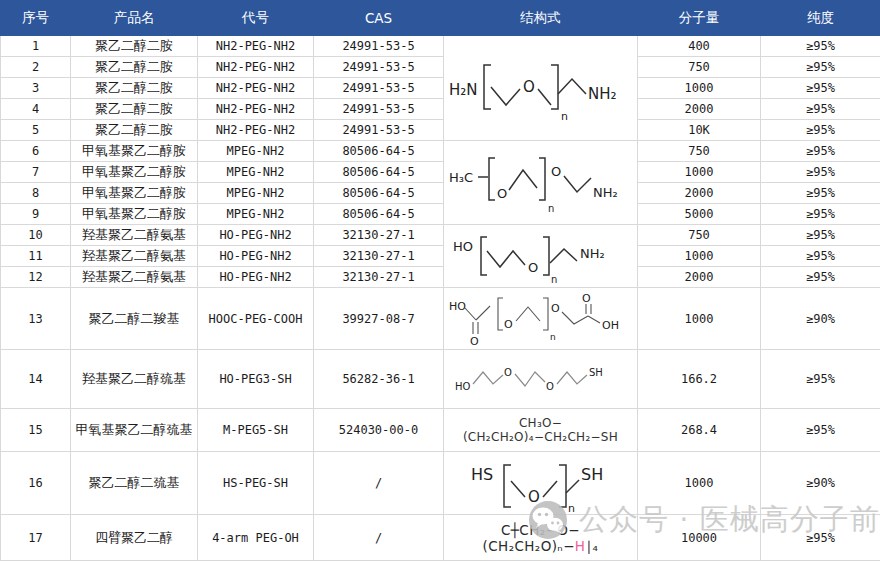  What do you see at coordinates (36, 130) in the screenshot?
I see `cell-index: 5` at bounding box center [36, 130].